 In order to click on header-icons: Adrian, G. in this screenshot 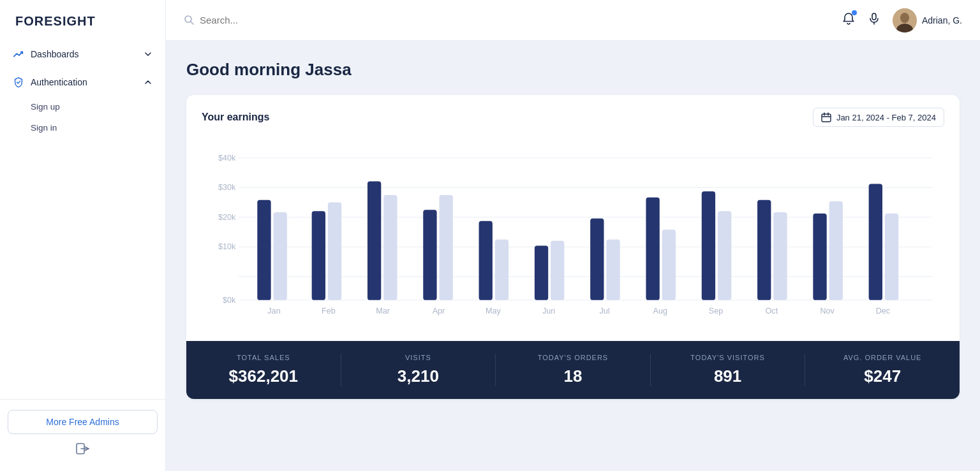, I will do `click(902, 20)`.